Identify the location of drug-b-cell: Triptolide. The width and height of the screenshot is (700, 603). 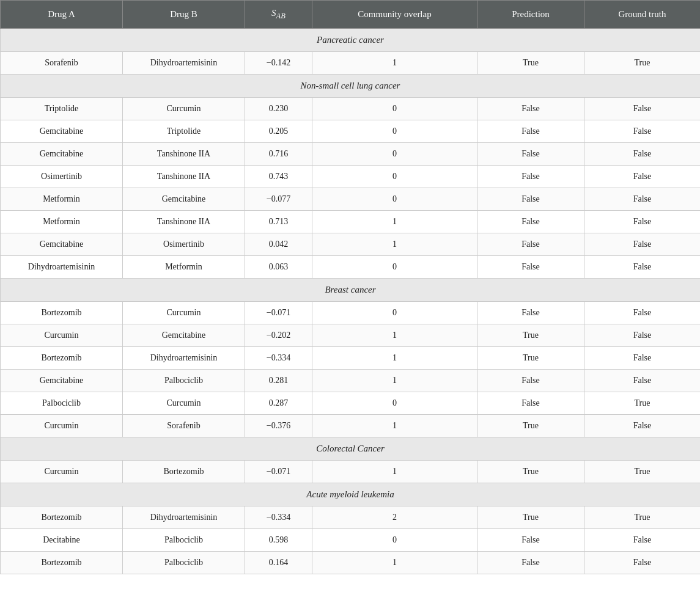
(184, 132).